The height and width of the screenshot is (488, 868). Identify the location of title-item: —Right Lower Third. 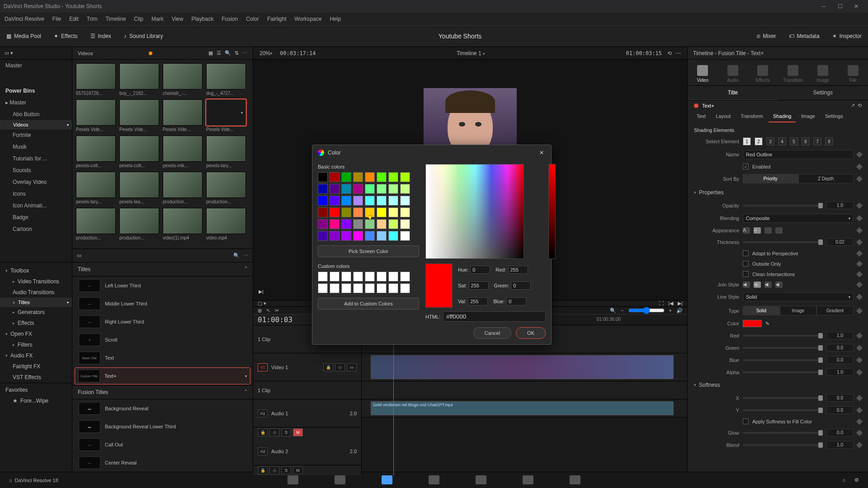
(163, 322).